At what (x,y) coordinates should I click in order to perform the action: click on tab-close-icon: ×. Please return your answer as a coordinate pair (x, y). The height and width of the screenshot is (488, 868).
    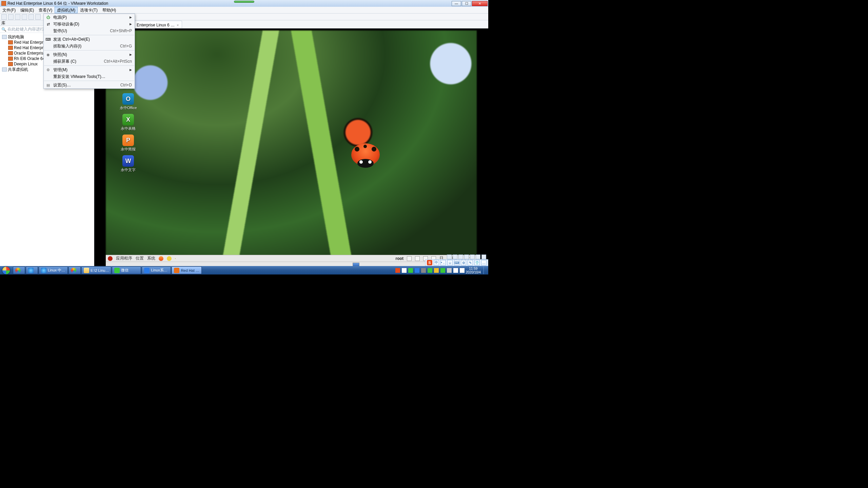
    Looking at the image, I should click on (178, 25).